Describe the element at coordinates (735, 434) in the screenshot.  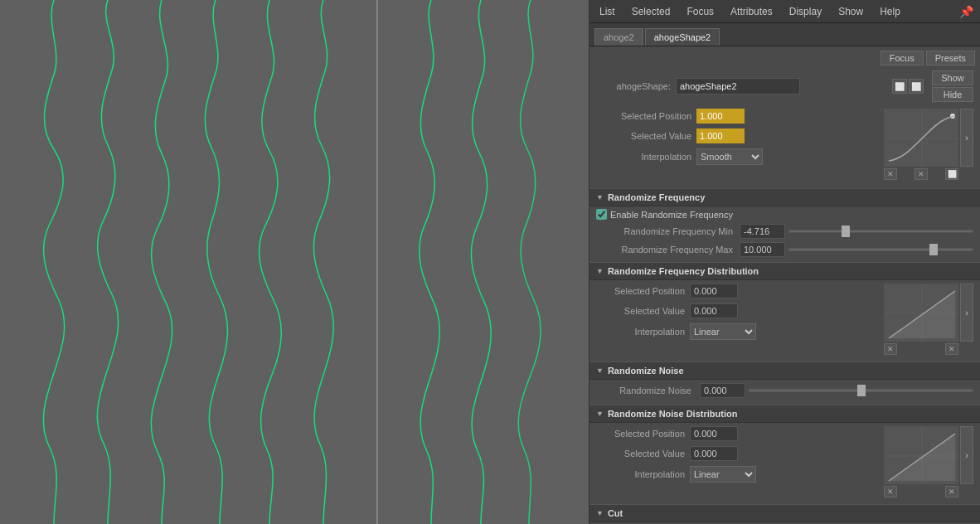
I see `noise-dist-position-row: Selected Position` at that location.